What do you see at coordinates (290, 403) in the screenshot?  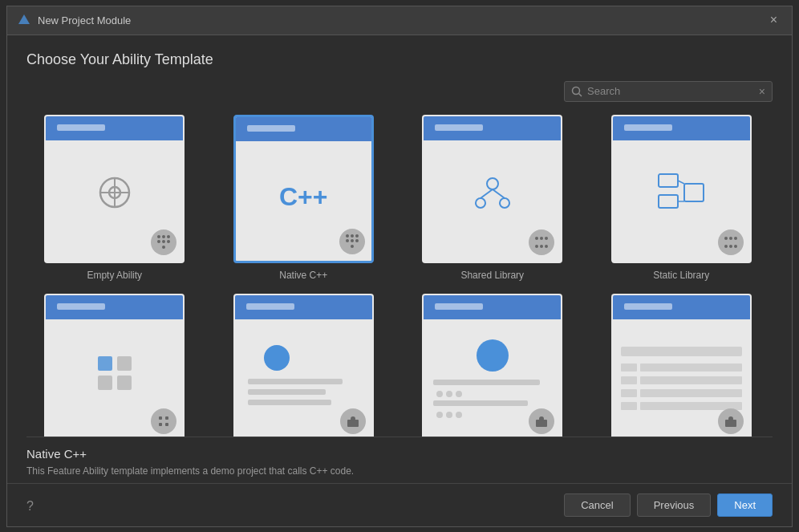 I see `profile-line` at bounding box center [290, 403].